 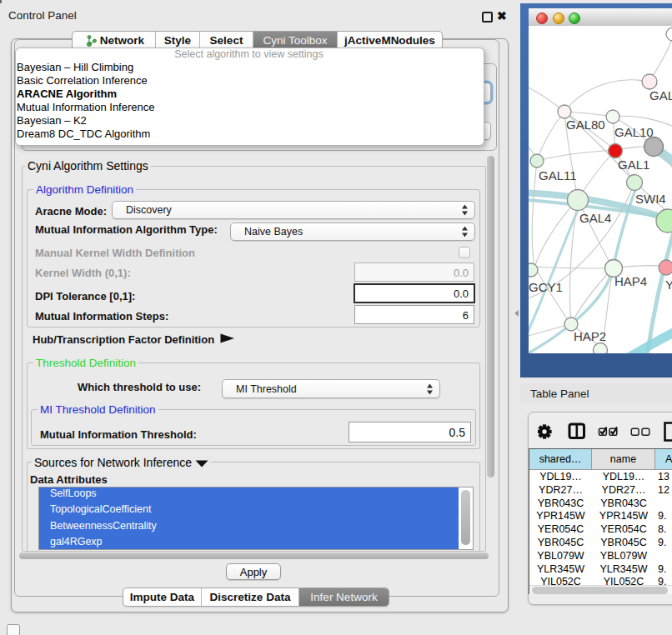 What do you see at coordinates (634, 132) in the screenshot?
I see `svg-text: GAL10` at bounding box center [634, 132].